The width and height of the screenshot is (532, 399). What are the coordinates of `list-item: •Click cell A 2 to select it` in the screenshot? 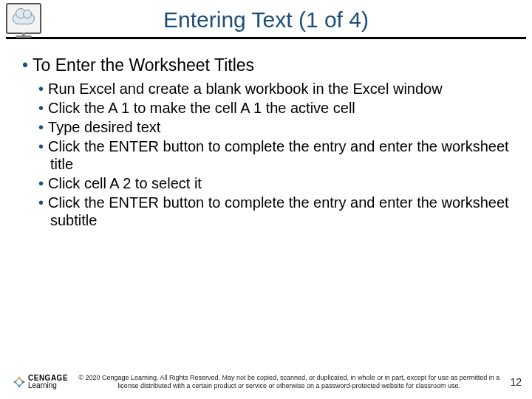 It's located at (266, 183).